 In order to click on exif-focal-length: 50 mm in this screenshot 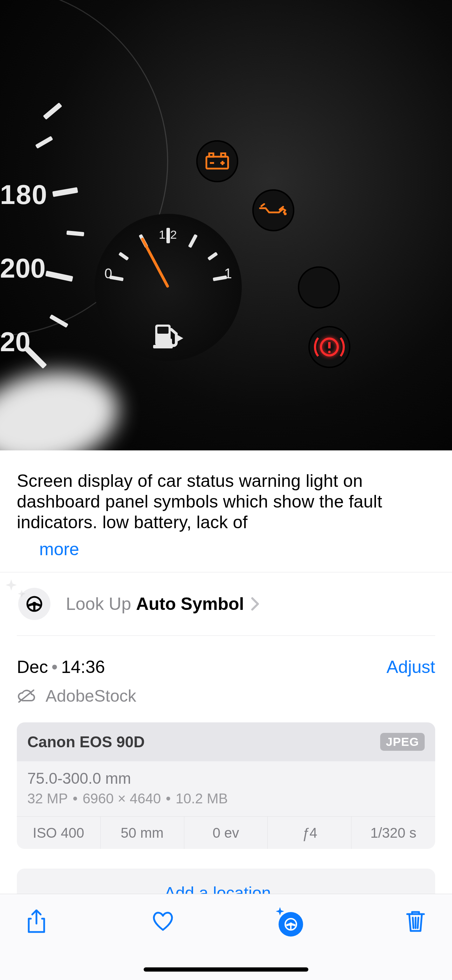, I will do `click(142, 833)`.